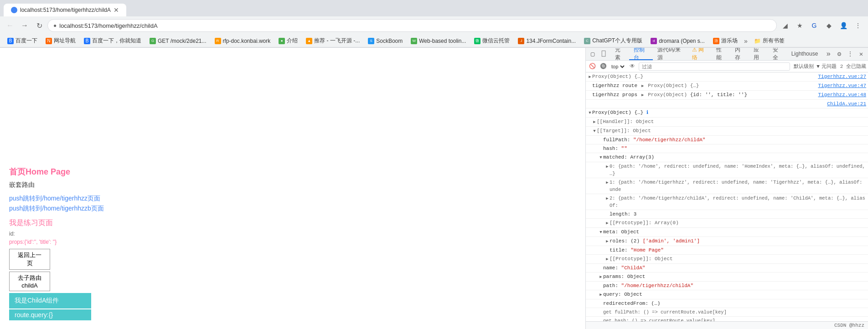 Image resolution: width=868 pixels, height=329 pixels. What do you see at coordinates (654, 41) in the screenshot?
I see `dromara-favicon: d` at bounding box center [654, 41].